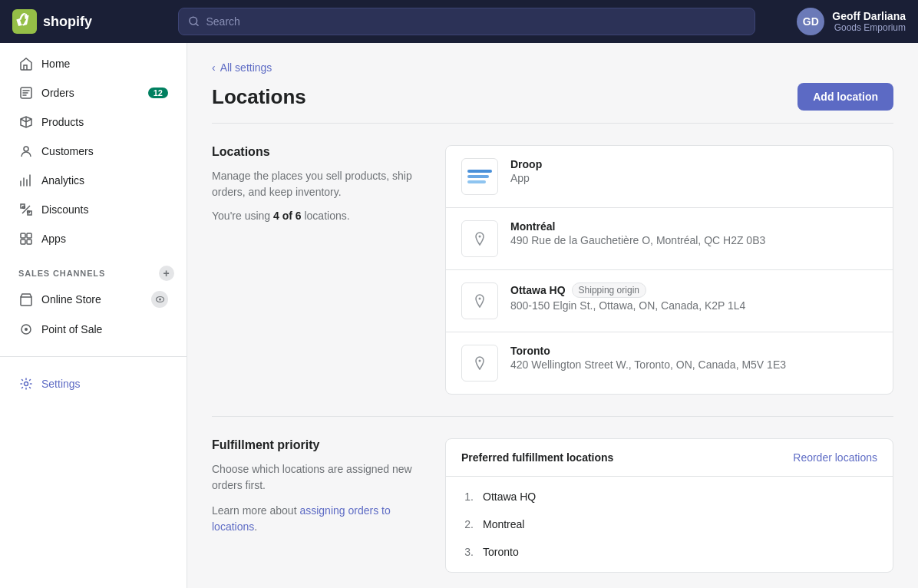 The height and width of the screenshot is (588, 918). I want to click on locations-usage-text: You're using 4 of 6 locations., so click(319, 216).